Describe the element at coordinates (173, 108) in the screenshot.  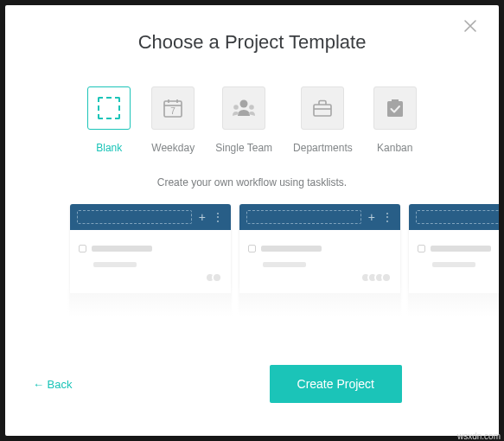
I see `template-box: 7` at that location.